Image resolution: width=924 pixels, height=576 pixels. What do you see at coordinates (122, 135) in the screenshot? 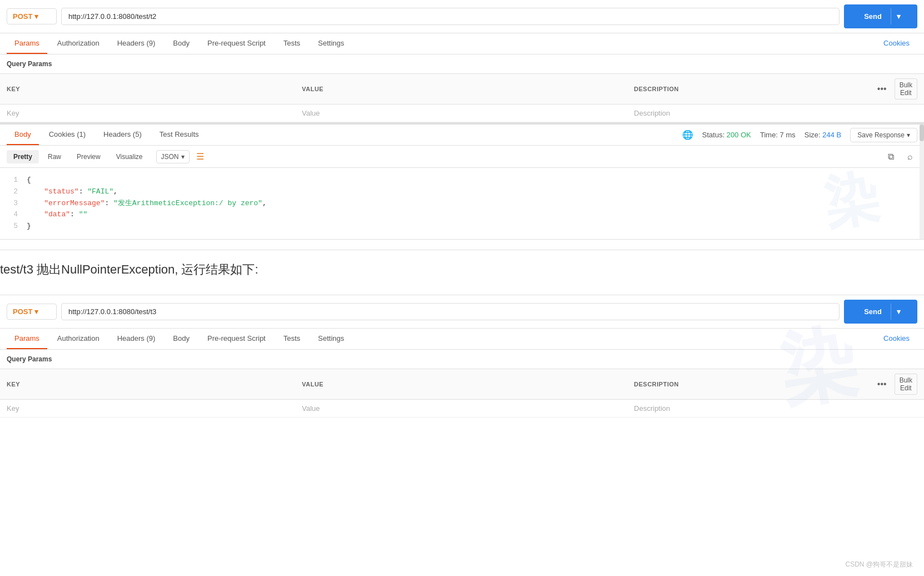
I see `response-tab-headers: Headers (5)` at bounding box center [122, 135].